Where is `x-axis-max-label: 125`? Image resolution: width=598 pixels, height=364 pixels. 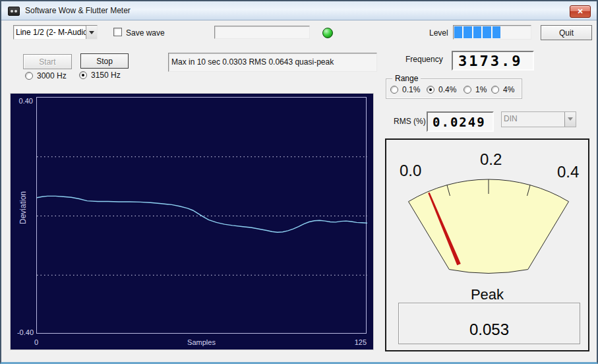 x-axis-max-label: 125 is located at coordinates (353, 342).